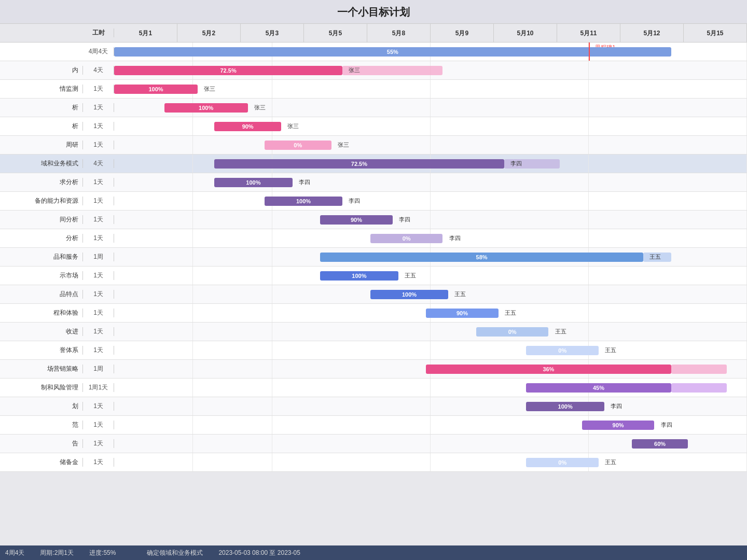 Image resolution: width=747 pixels, height=560 pixels. I want to click on row-bars: 72.5%张三, so click(431, 71).